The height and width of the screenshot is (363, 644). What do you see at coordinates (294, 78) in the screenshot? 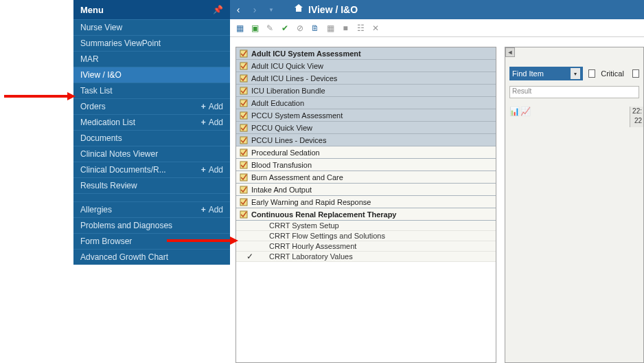
I see `band-label: Adult ICU Lines - Devices` at bounding box center [294, 78].